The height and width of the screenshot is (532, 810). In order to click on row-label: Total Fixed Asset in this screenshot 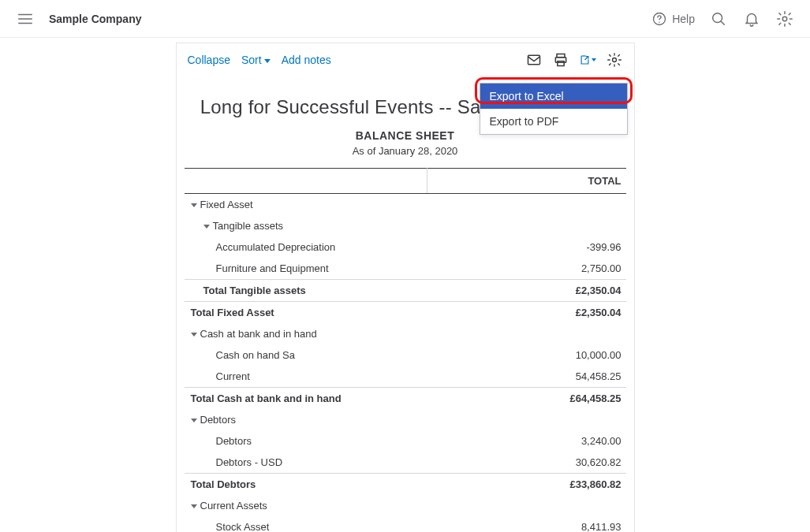, I will do `click(306, 313)`.